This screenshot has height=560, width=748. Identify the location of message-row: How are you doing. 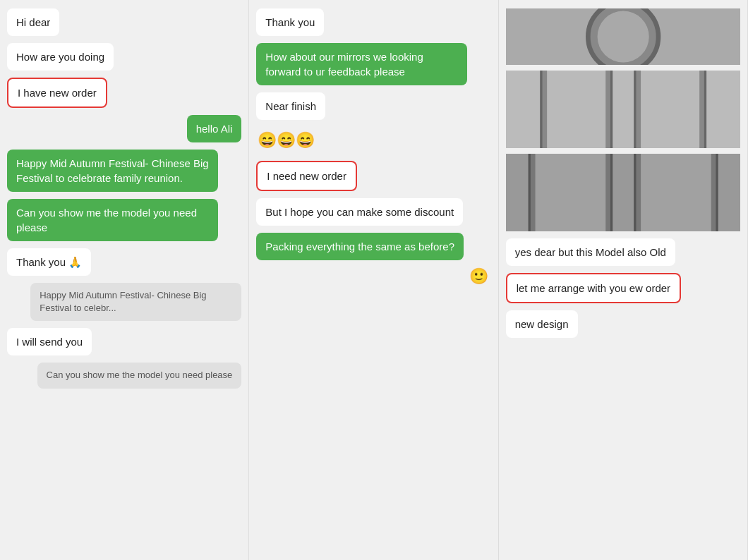
(124, 56).